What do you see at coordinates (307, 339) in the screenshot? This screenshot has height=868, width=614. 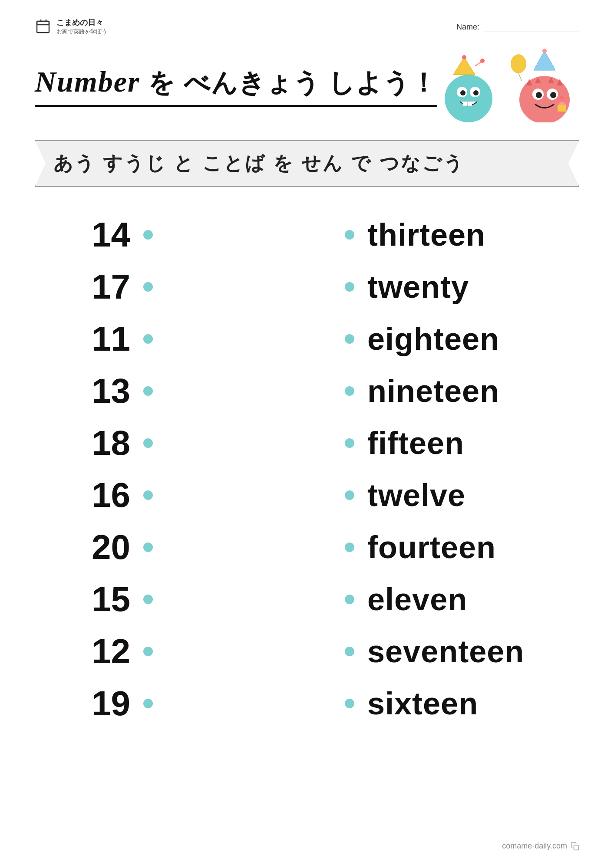 I see `matching-row: 11 eighteen` at bounding box center [307, 339].